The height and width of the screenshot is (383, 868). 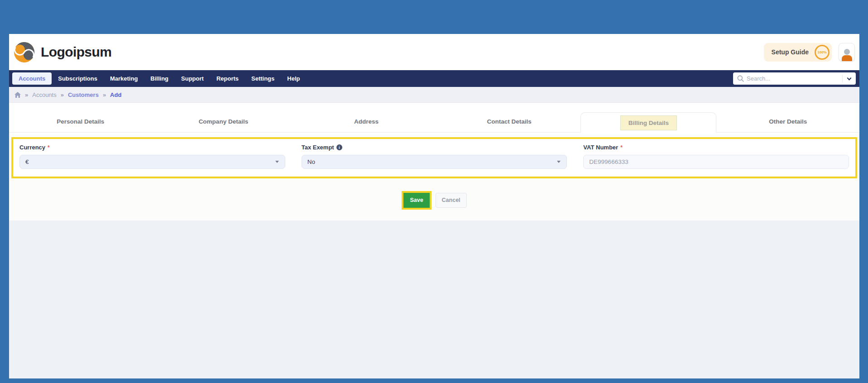 I want to click on global-search, so click(x=794, y=79).